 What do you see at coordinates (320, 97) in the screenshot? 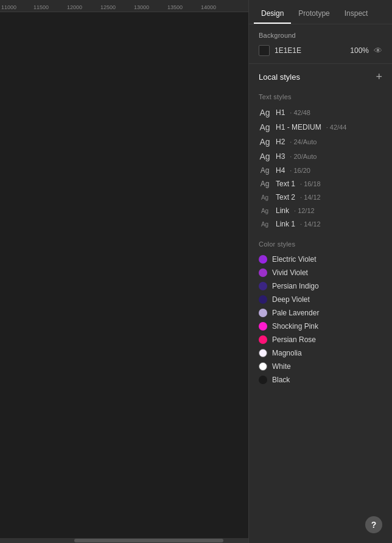
I see `text-styles-label: Text styles` at bounding box center [320, 97].